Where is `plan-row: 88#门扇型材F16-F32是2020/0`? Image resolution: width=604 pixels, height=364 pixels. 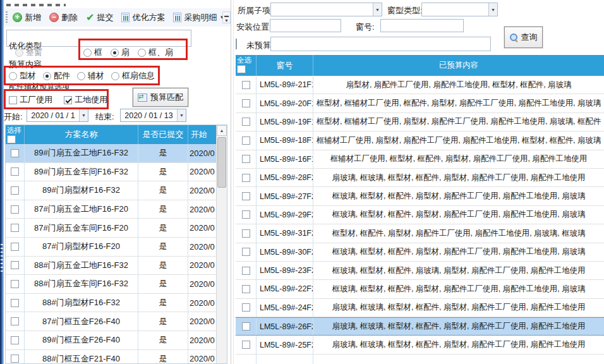 plan-row: 88#门扇型材F16-F32是2020/0 is located at coordinates (111, 303).